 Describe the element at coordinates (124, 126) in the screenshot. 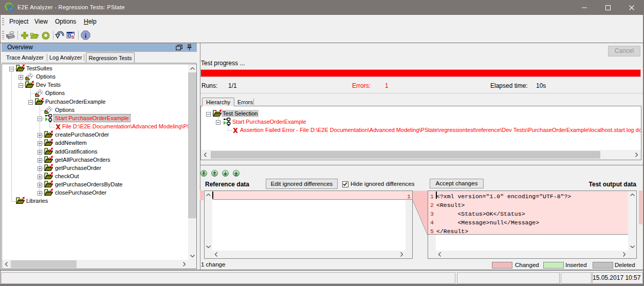

I see `tree-item-label: File D:\E2E Documentation\Advanced Model…` at that location.